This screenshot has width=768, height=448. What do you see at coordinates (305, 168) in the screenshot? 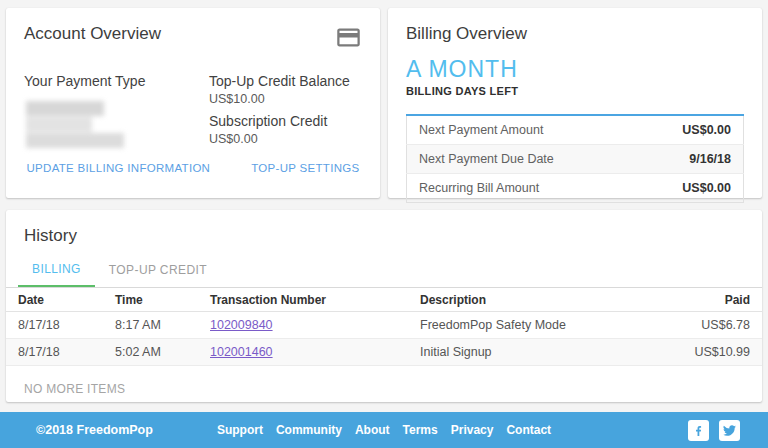
I see `topup-settings-link: TOP-UP SETTINGS` at bounding box center [305, 168].